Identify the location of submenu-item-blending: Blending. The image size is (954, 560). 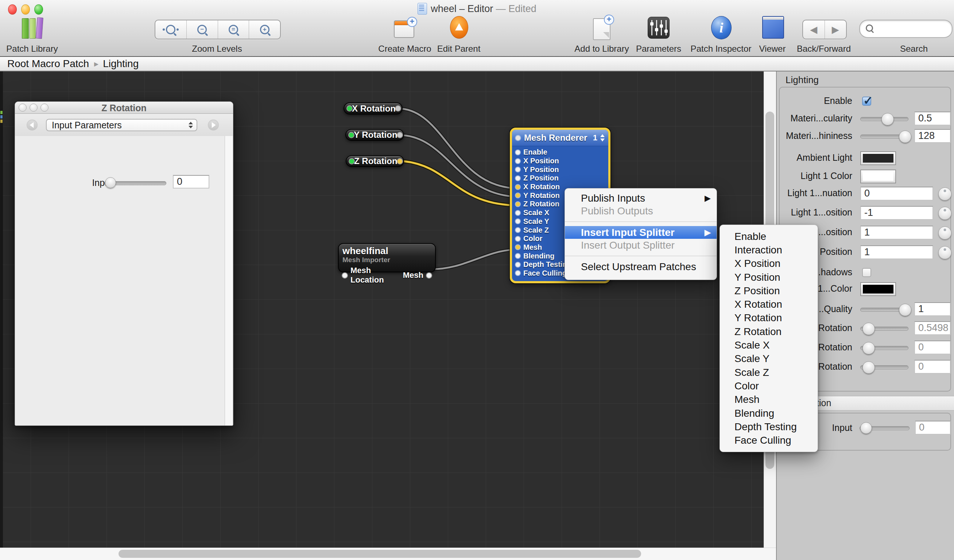
(769, 413).